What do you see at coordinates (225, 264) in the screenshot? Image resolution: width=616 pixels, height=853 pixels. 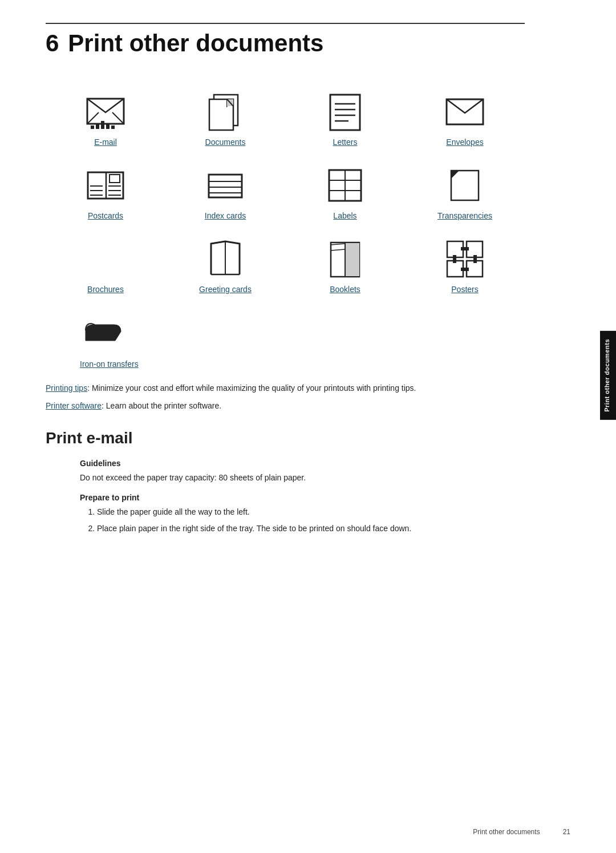 I see `icon-cell-greeting-cards: Greeting cards` at bounding box center [225, 264].